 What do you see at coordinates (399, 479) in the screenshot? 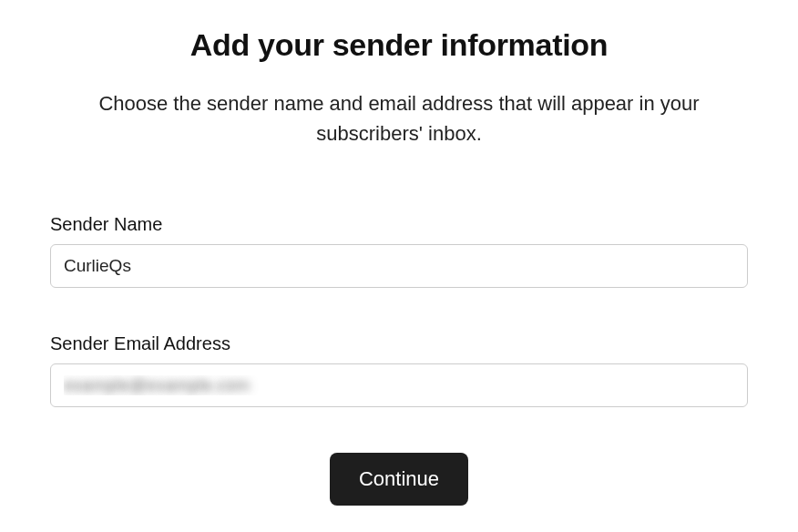
I see `button-row: Continue` at bounding box center [399, 479].